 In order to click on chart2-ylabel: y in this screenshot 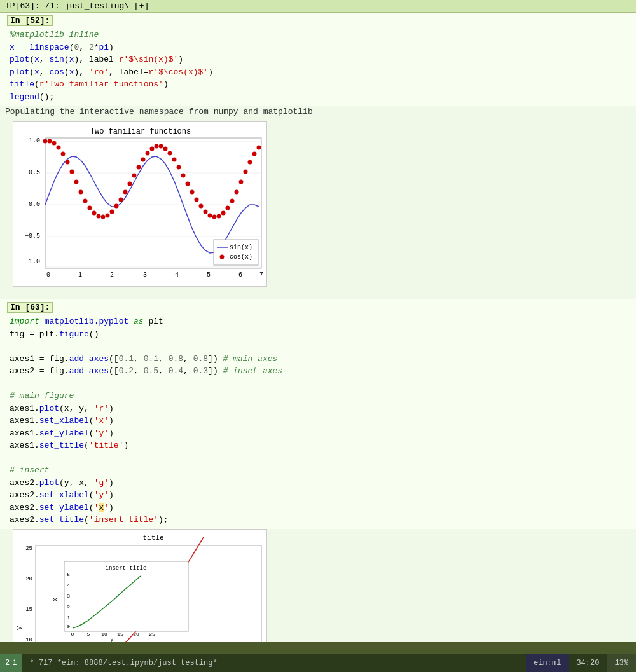, I will do `click(19, 628)`.